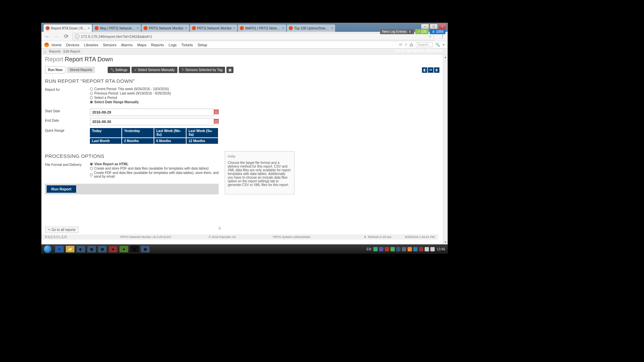  Describe the element at coordinates (406, 45) in the screenshot. I see `help-icon: ?` at that location.